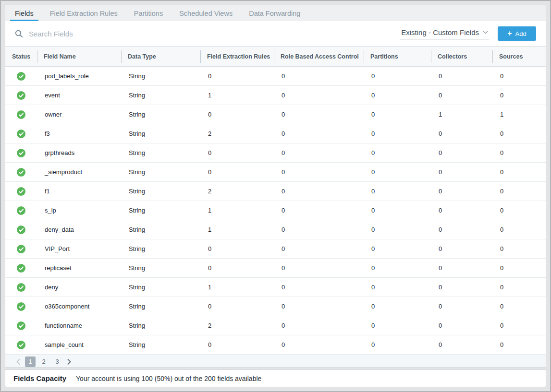 The image size is (551, 392). I want to click on search-box, so click(208, 34).